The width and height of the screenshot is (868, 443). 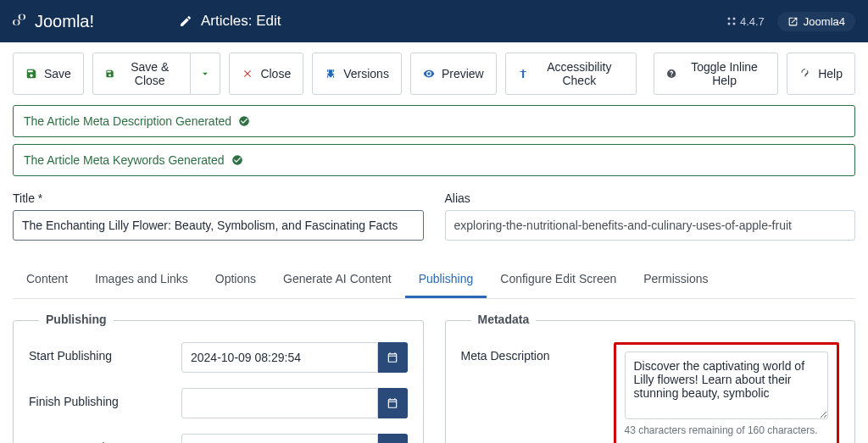 I want to click on tab-options: Options, so click(x=236, y=280).